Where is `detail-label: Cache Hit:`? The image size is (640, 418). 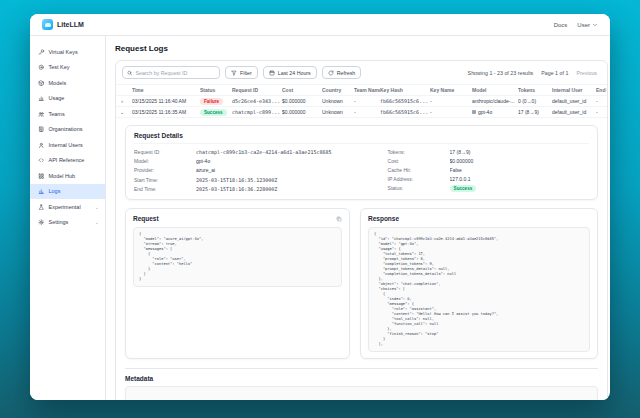
detail-label: Cache Hit: is located at coordinates (419, 170).